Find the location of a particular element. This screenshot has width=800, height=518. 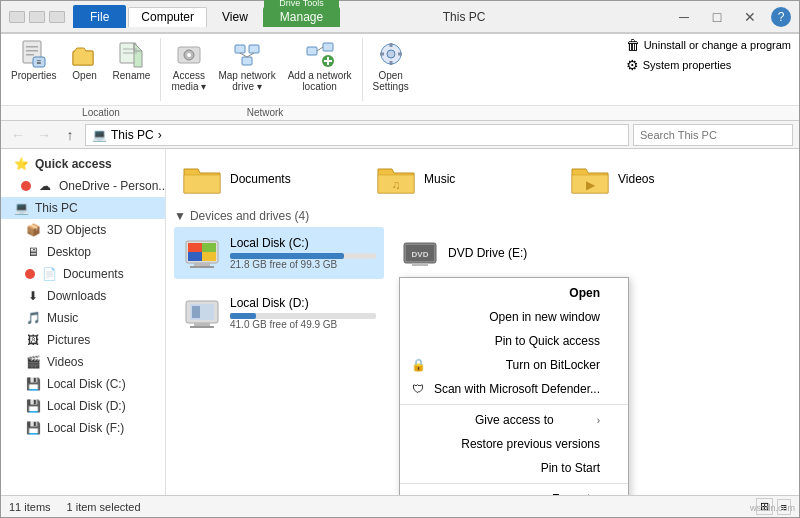

ribbon-access-media-button: Accessmedia ▾ is located at coordinates (188, 65).